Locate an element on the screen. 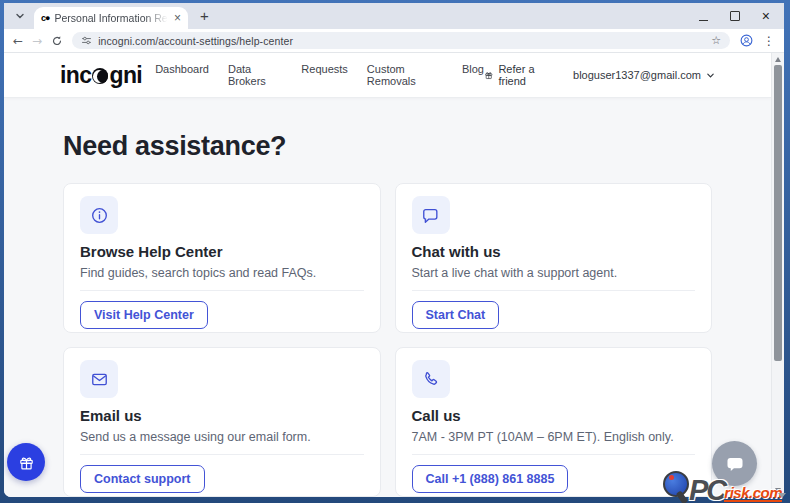 The image size is (790, 503). window-controls: × is located at coordinates (738, 16).